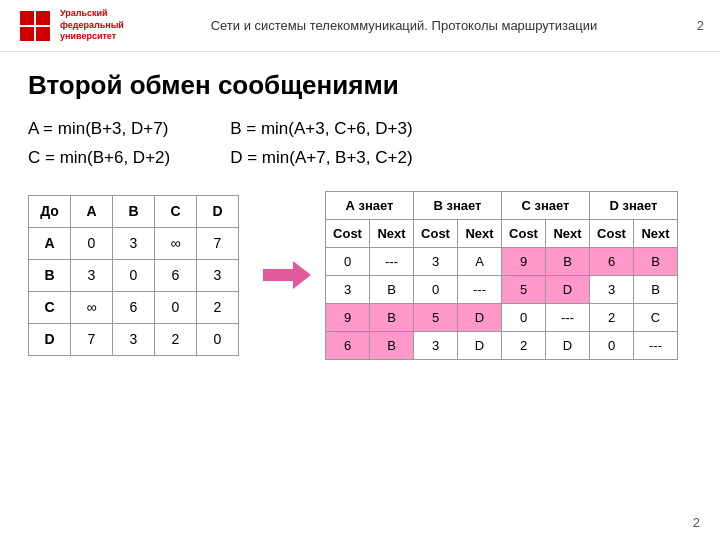 The width and height of the screenshot is (720, 540). Describe the element at coordinates (50, 211) in the screenshot. I see `left-table-col-header: До` at that location.